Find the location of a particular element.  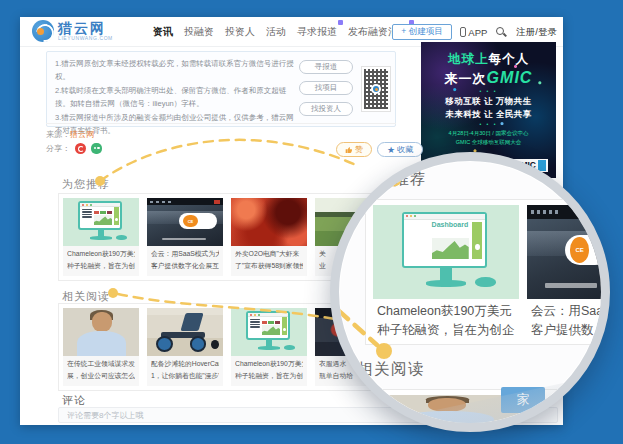

wechat-qr-code is located at coordinates (376, 89).